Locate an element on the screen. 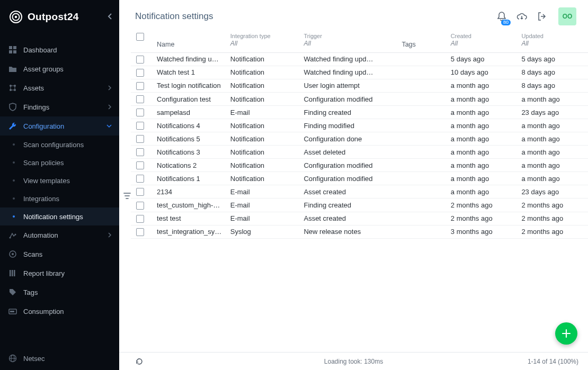 This screenshot has width=588, height=370. select-all-checkbox is located at coordinates (140, 37).